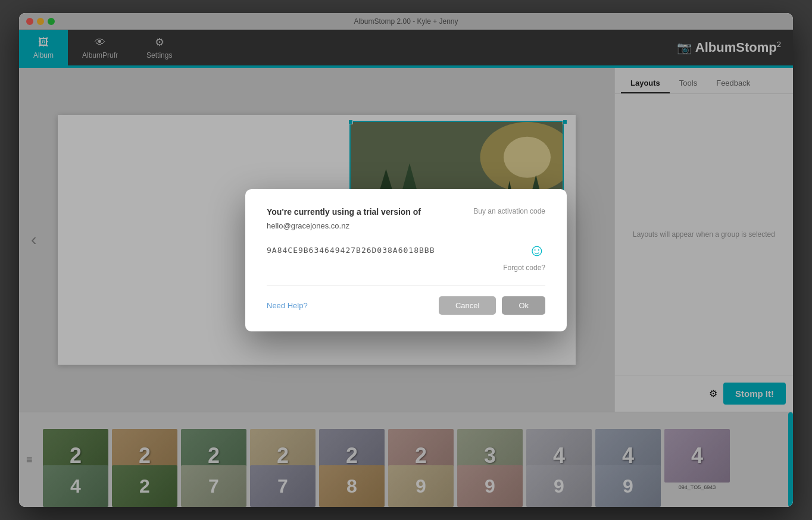 This screenshot has width=812, height=520. What do you see at coordinates (406, 261) in the screenshot?
I see `activation-dialog: You're currently using a trial version o…` at bounding box center [406, 261].